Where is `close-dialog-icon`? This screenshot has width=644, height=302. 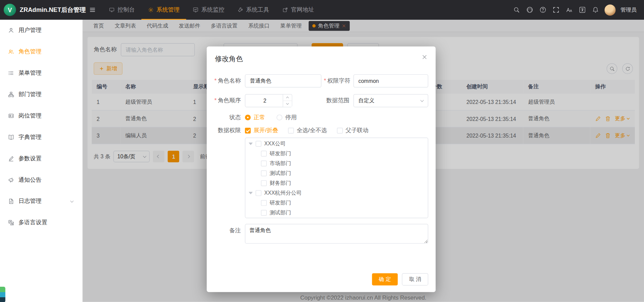 close-dialog-icon is located at coordinates (425, 57).